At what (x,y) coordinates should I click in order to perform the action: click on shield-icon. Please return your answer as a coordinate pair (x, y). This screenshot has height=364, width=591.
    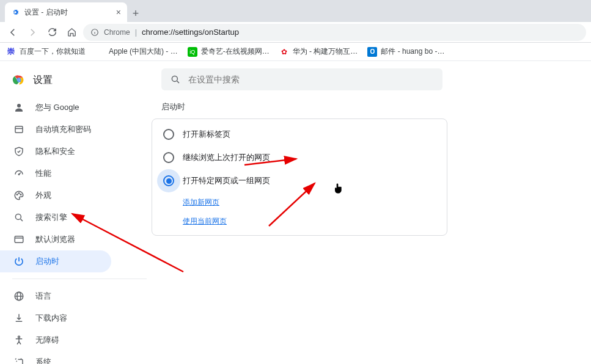
    Looking at the image, I should click on (19, 151).